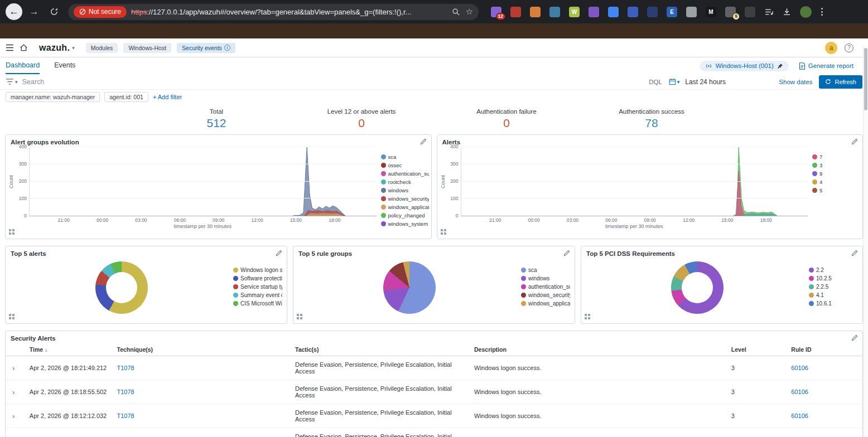  Describe the element at coordinates (795, 82) in the screenshot. I see `show-dates-link: Show dates` at that location.